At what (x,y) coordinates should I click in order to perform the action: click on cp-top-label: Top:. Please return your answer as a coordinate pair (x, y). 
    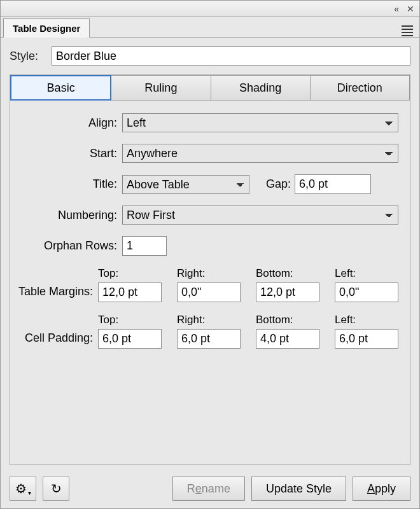
    Looking at the image, I should click on (130, 320).